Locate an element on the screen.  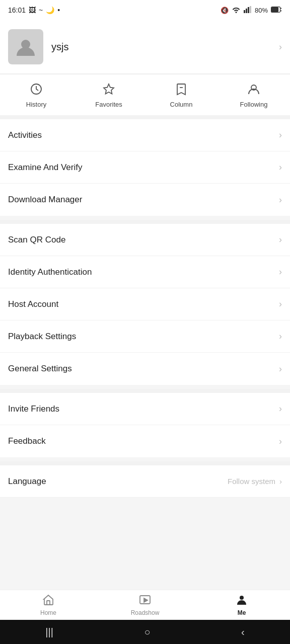
menu-item-examine-verify: Examine And Verify › is located at coordinates (145, 168).